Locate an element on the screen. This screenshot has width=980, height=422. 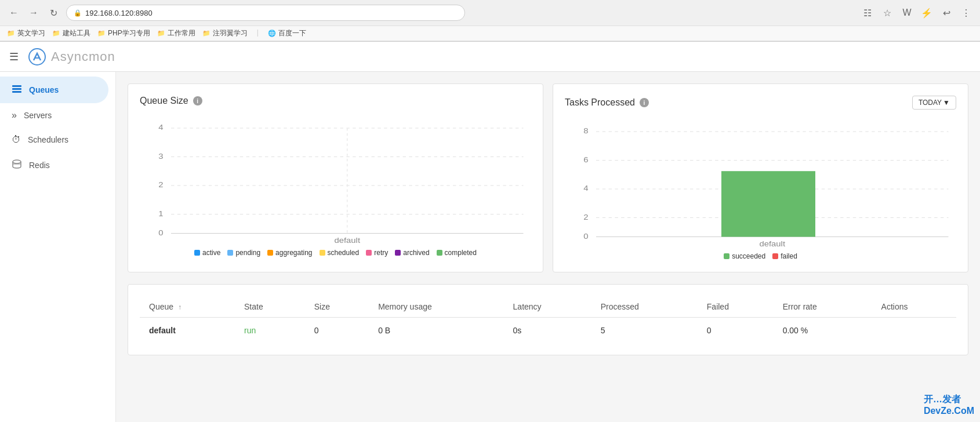
today-button: TODAY ▼ is located at coordinates (934, 103).